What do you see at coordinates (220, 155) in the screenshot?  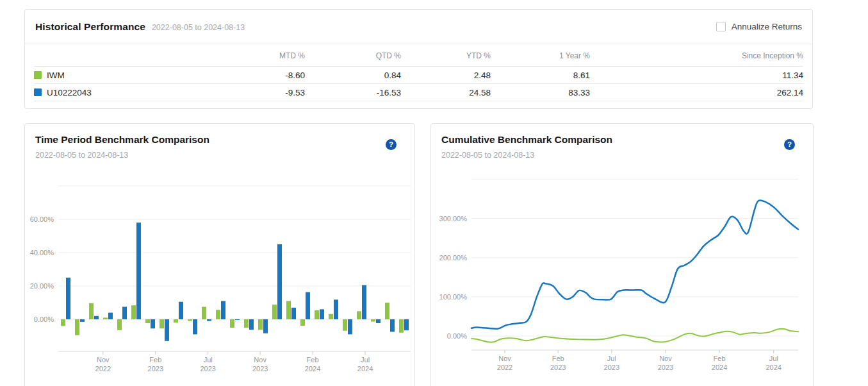 I see `chart-date-range: 2022-08-05 to 2024-08-13` at bounding box center [220, 155].